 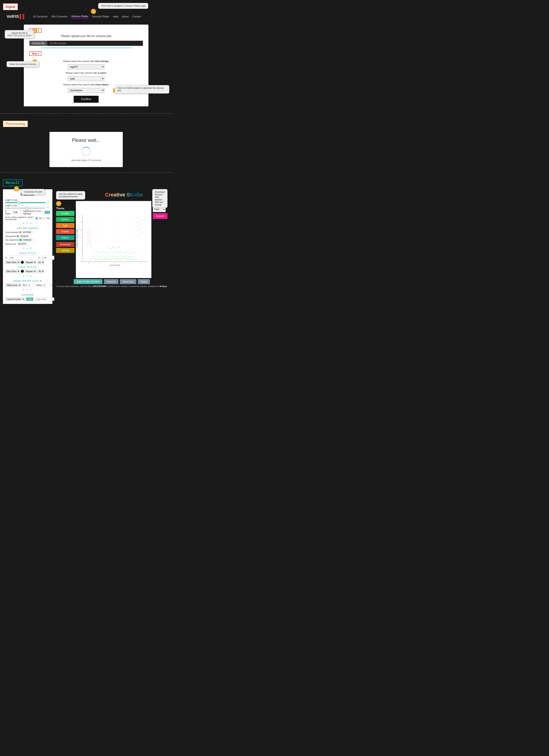 I want to click on nav-survival-plotter: Survival Plotter, so click(x=101, y=17).